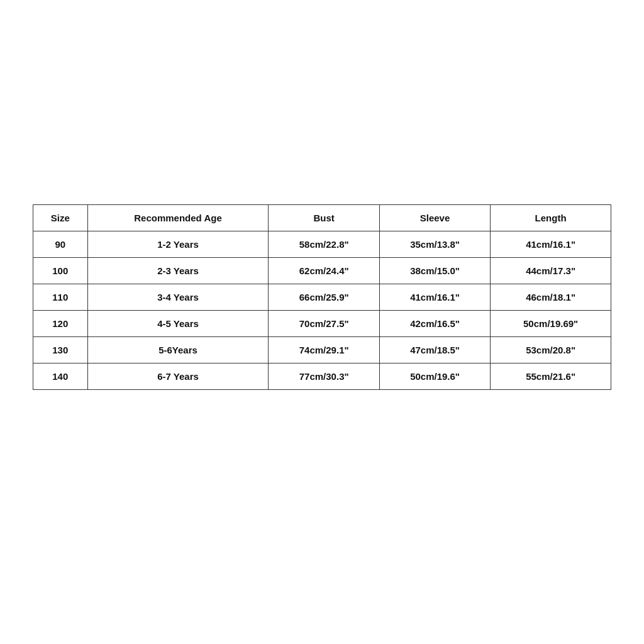 This screenshot has width=644, height=644. Describe the element at coordinates (551, 218) in the screenshot. I see `col-header-length: Length` at that location.